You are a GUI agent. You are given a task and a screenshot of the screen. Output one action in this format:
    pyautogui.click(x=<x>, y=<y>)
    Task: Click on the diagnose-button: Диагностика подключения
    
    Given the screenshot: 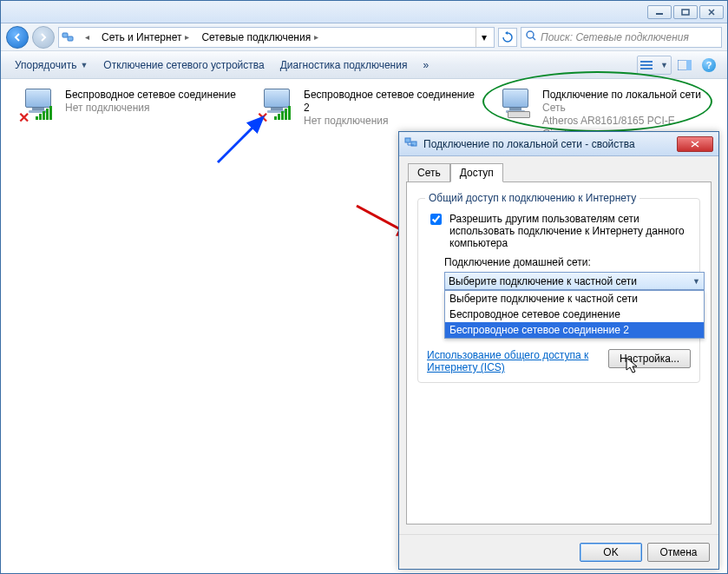 What is the action you would take?
    pyautogui.click(x=344, y=65)
    